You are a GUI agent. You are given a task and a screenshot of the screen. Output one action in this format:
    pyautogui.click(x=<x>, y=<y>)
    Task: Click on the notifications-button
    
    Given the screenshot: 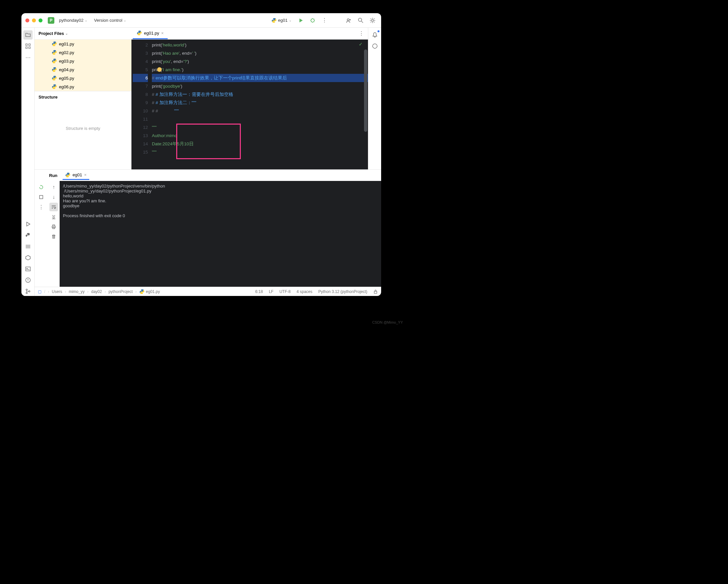 What is the action you would take?
    pyautogui.click(x=375, y=35)
    